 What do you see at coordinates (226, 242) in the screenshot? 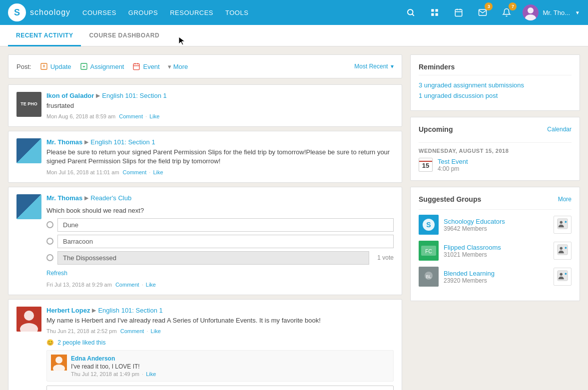
I see `poll-option-text-2: Barracoon` at bounding box center [226, 242].